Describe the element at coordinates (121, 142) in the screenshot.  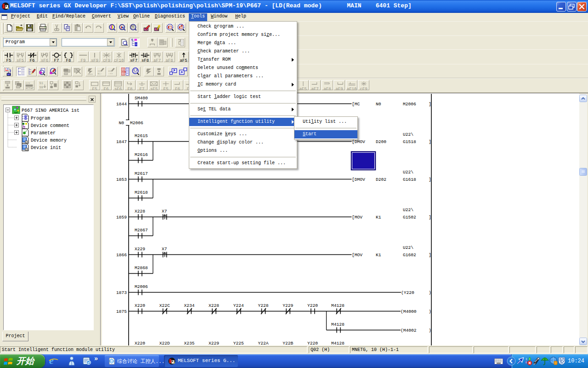
I see `svg-text: 1847` at that location.